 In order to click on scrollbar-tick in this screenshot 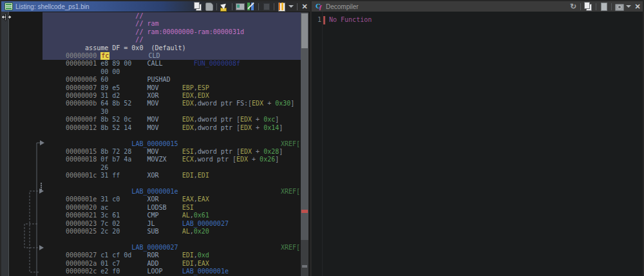, I will do `click(305, 266)`.